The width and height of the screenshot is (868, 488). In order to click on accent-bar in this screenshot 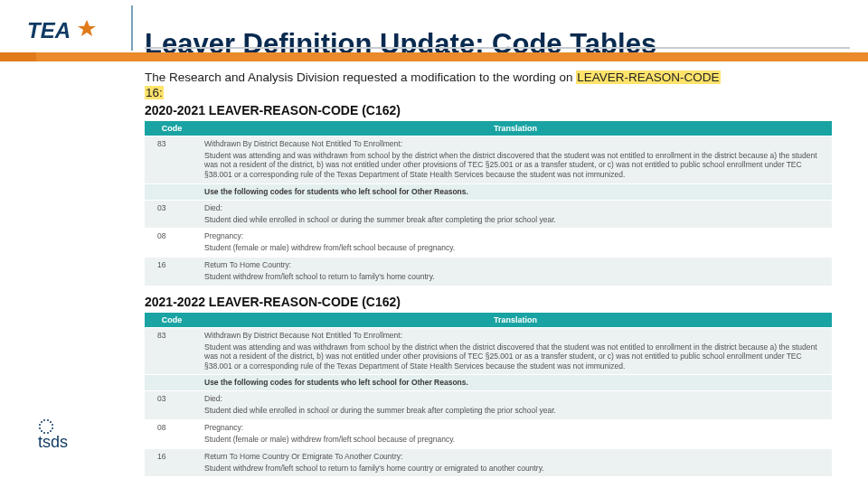, I will do `click(434, 57)`.